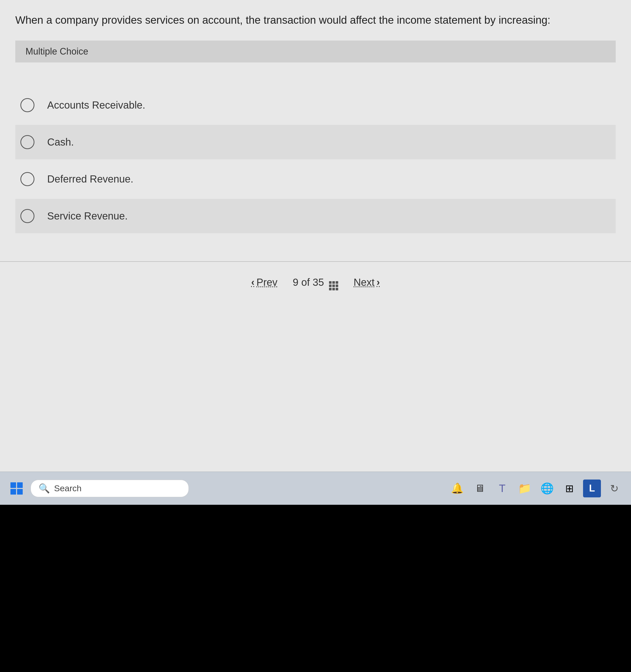 Image resolution: width=631 pixels, height=672 pixels. Describe the element at coordinates (333, 286) in the screenshot. I see `grid-icon` at that location.